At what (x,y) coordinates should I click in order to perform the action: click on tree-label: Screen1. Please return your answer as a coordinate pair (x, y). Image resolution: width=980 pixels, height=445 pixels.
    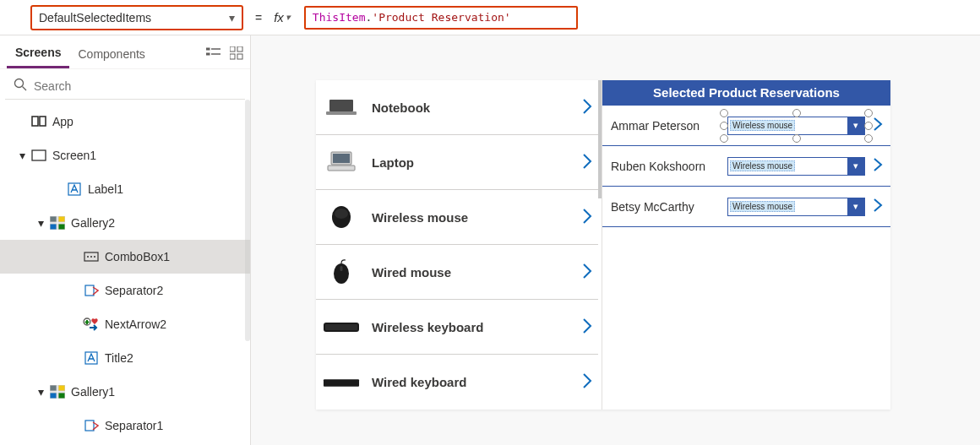
    Looking at the image, I should click on (74, 155).